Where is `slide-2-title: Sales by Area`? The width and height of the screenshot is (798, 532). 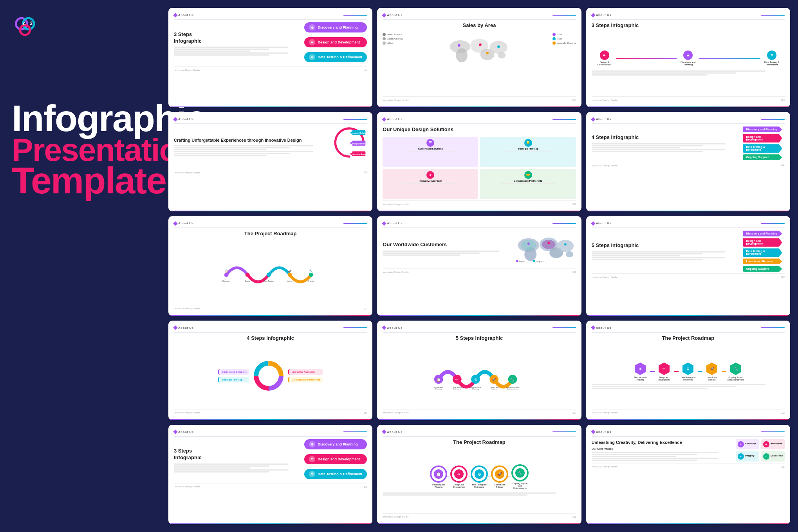 slide-2-title: Sales by Area is located at coordinates (479, 26).